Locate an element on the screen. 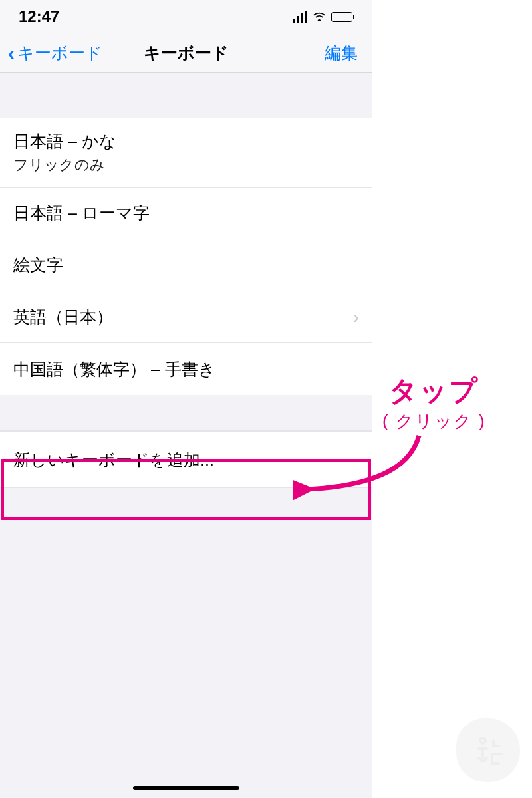 Image resolution: width=532 pixels, height=798 pixels. annotation-sub: ( クリック ) is located at coordinates (434, 422).